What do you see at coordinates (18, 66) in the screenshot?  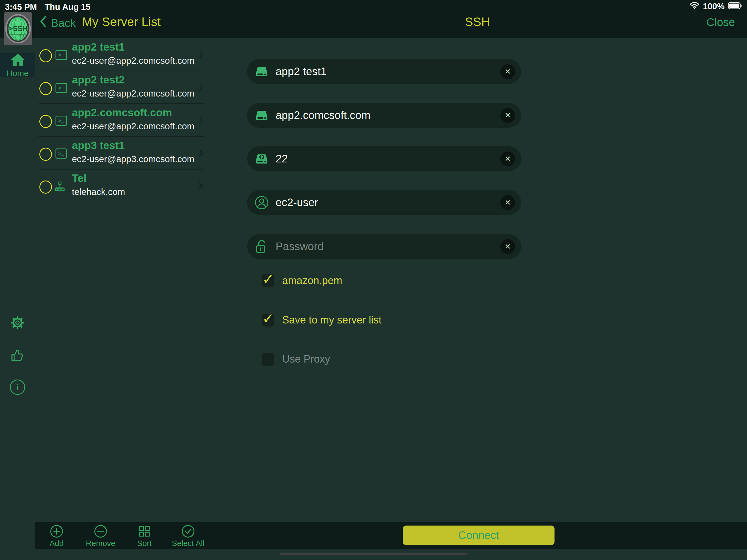 I see `sidebar-item-home: Home` at bounding box center [18, 66].